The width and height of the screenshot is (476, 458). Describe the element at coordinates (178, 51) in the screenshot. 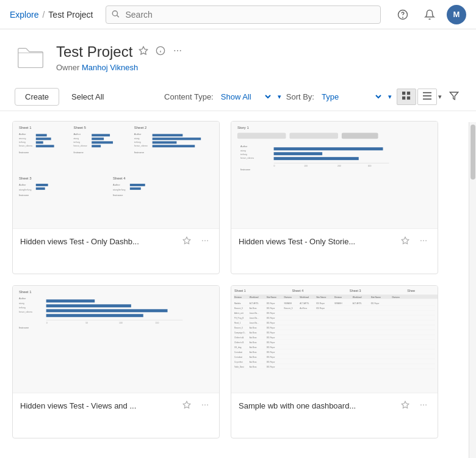

I see `more-options-button` at that location.